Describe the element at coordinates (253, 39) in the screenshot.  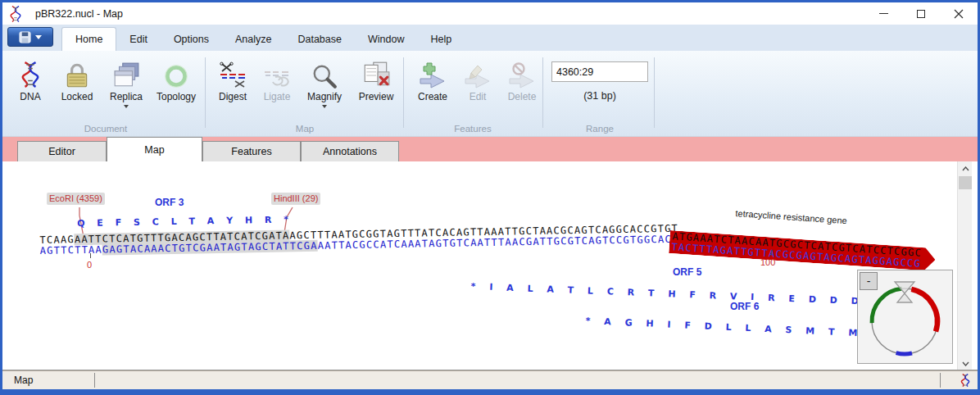
I see `menu-tab-analyze: Analyze` at that location.